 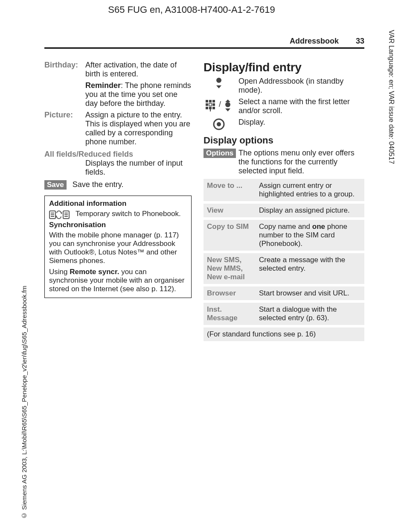 What do you see at coordinates (230, 269) in the screenshot?
I see `option-name: New SMS,New MMS,New e-mail` at bounding box center [230, 269].